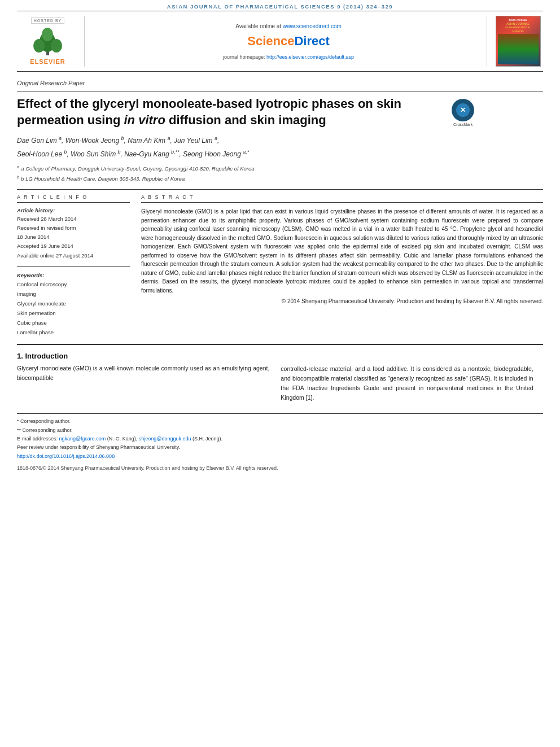 The height and width of the screenshot is (747, 560). I want to click on revised-date: 18 June 2014, so click(73, 237).